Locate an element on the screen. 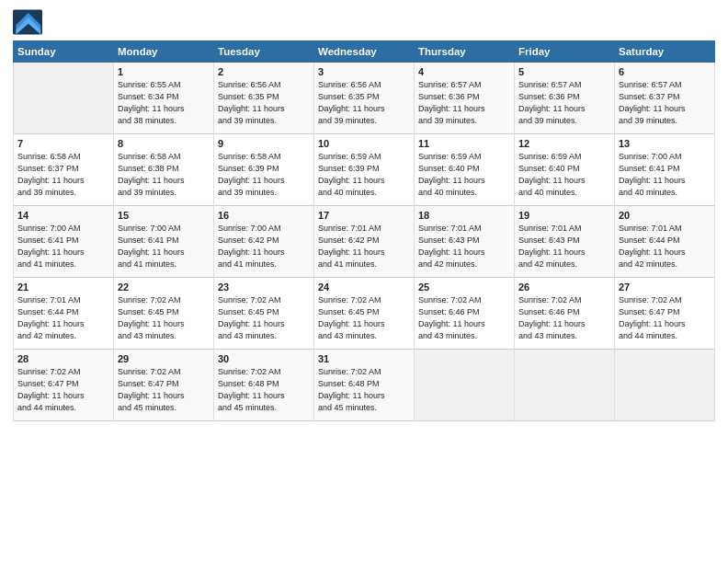  calendar-cell: 12 Sunrise: 6:59 AMSunset: 6:40 PMDaylig… is located at coordinates (564, 170).